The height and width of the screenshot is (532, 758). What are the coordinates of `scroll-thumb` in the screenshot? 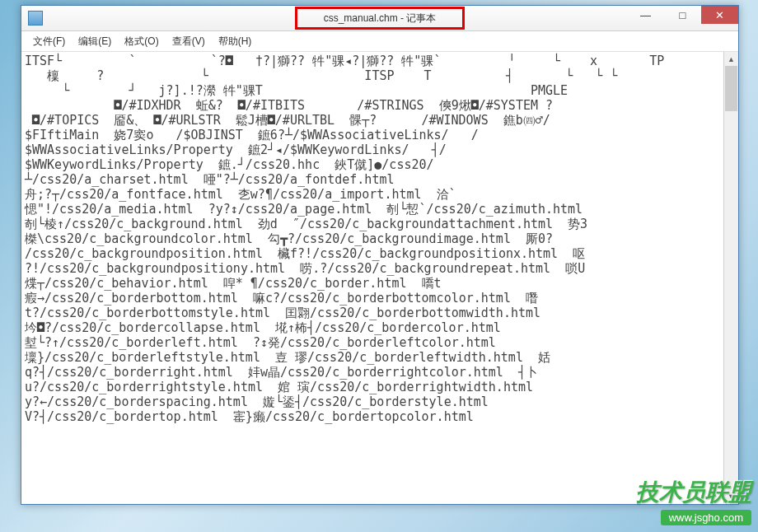 It's located at (732, 89).